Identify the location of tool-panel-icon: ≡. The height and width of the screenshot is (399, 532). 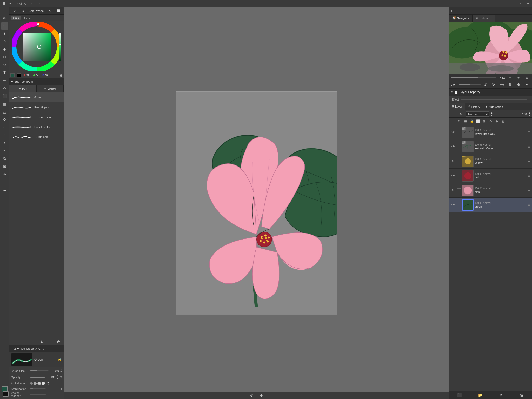
(5, 11).